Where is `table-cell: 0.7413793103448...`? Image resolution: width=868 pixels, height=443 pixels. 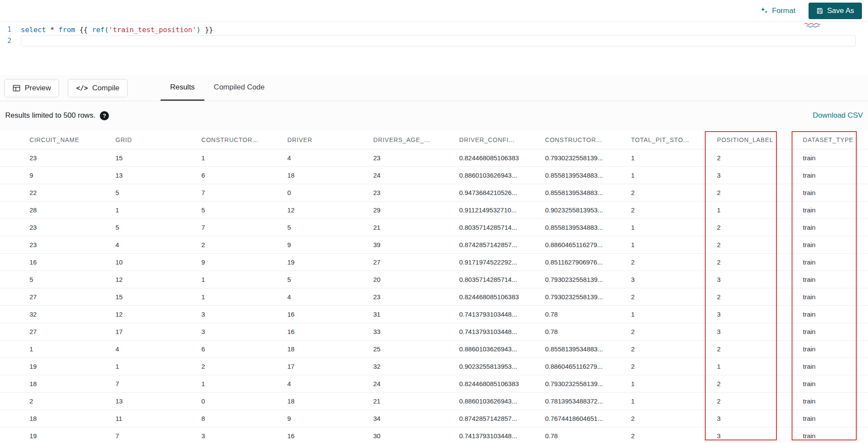 table-cell: 0.7413793103448... is located at coordinates (495, 332).